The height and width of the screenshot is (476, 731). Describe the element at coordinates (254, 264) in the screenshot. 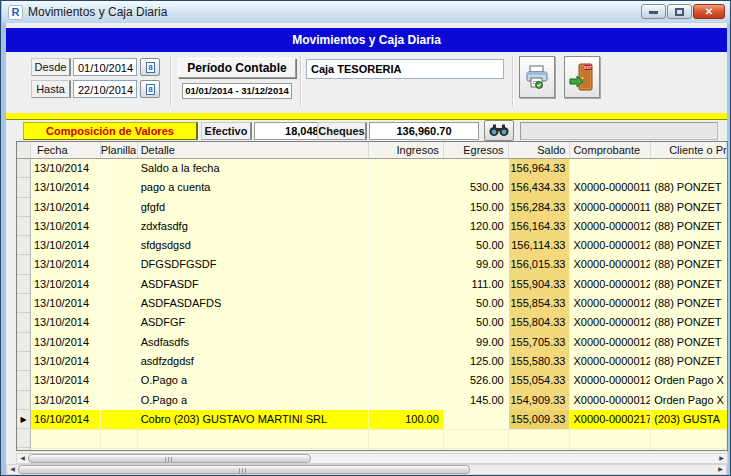

I see `cell-detalle: DFGSDFGSDF` at that location.